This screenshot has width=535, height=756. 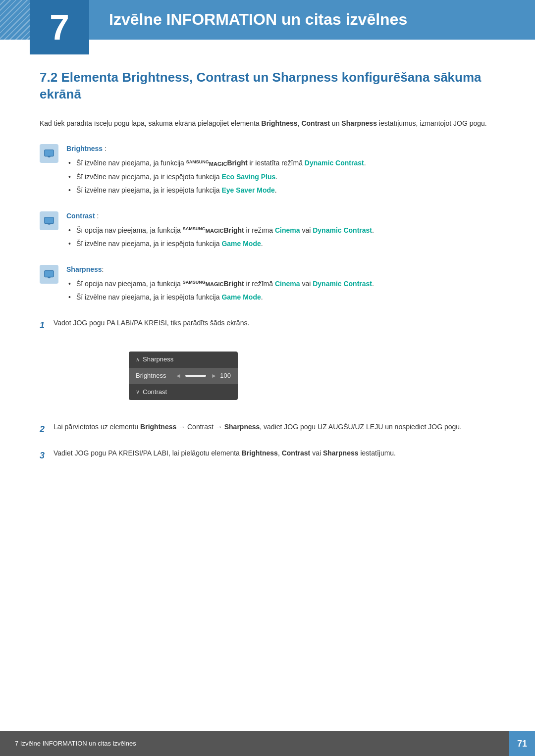 What do you see at coordinates (178, 376) in the screenshot?
I see `osd-arrow-left: ◄` at bounding box center [178, 376].